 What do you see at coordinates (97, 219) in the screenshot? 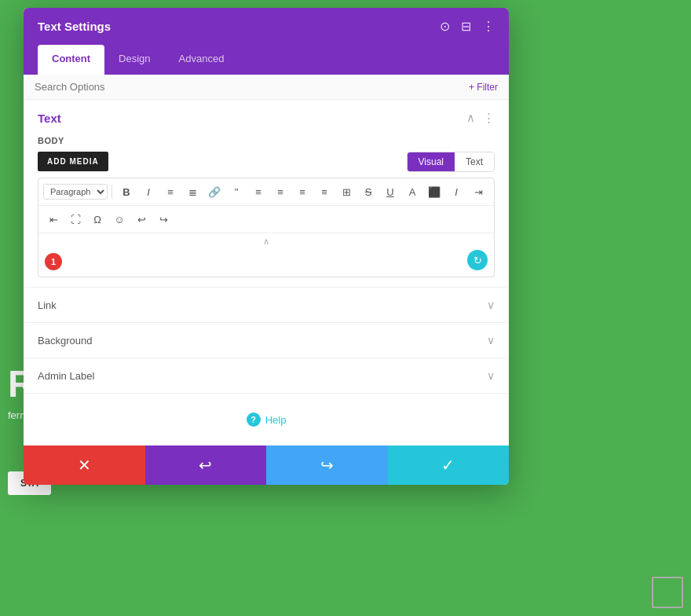
I see `special-chars-button: Ω` at bounding box center [97, 219].